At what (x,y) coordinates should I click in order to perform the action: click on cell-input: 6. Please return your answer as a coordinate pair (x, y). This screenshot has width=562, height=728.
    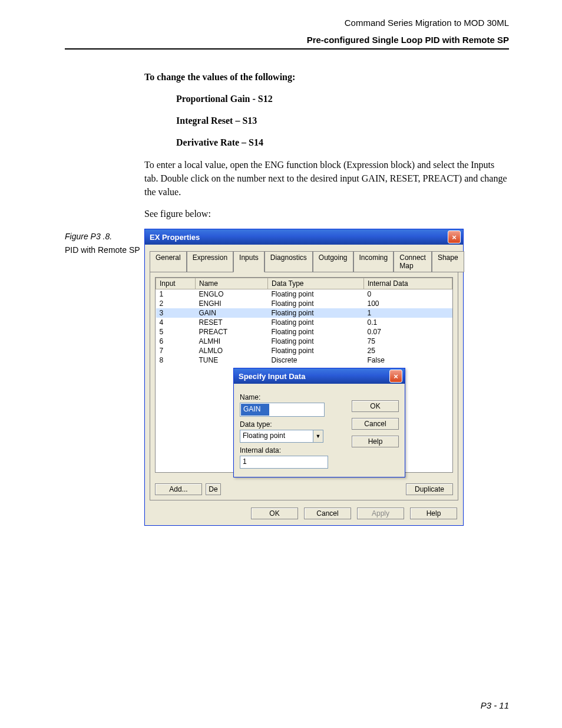
    Looking at the image, I should click on (176, 341).